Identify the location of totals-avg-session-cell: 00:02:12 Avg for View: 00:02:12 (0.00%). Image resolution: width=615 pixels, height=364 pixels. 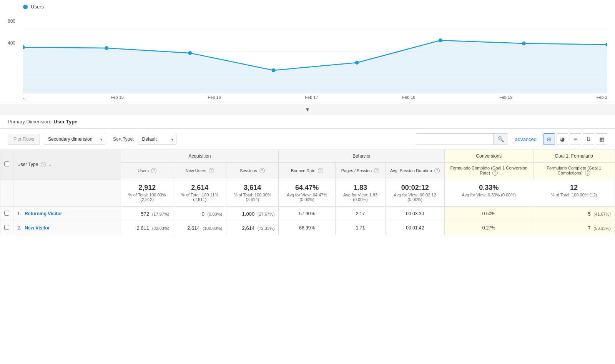
(415, 193).